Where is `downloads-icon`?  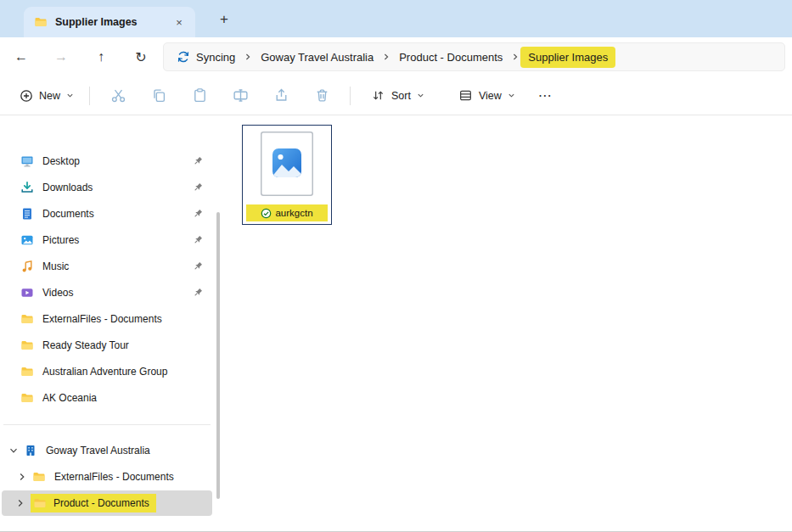 downloads-icon is located at coordinates (27, 188).